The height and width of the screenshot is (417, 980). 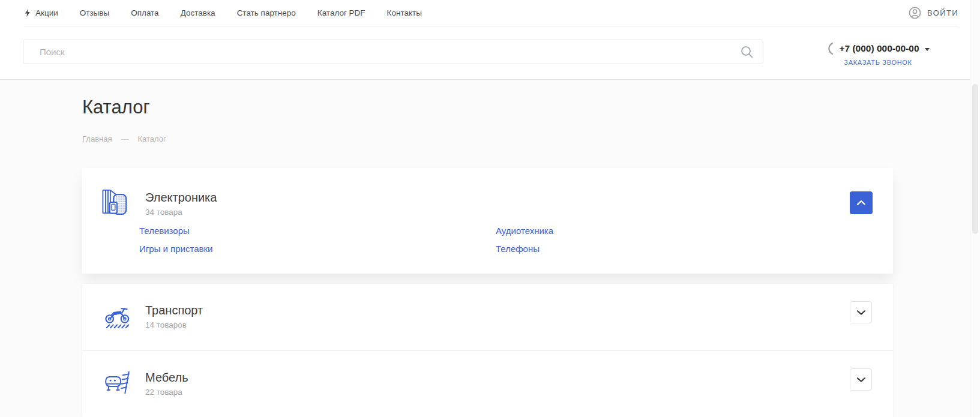 I want to click on chevron-up-icon, so click(x=861, y=203).